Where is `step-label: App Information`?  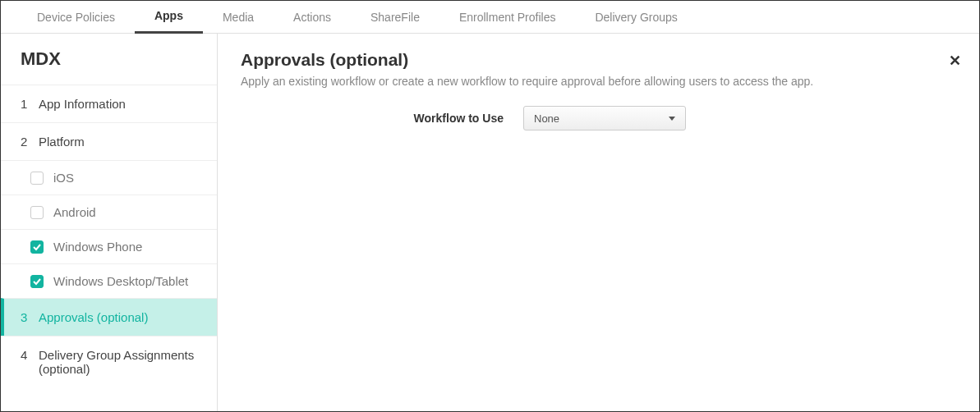 step-label: App Information is located at coordinates (82, 103).